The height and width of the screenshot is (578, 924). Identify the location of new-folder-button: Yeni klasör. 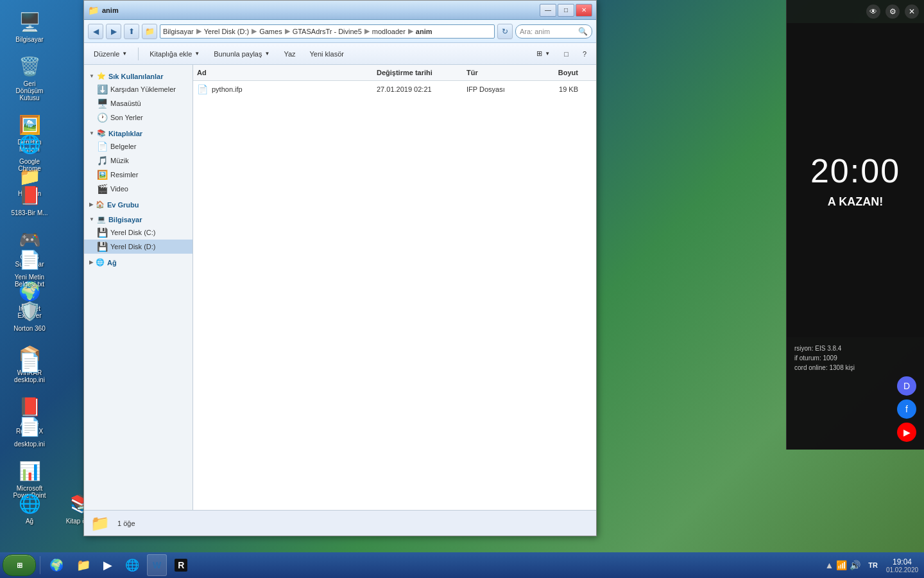
(327, 54).